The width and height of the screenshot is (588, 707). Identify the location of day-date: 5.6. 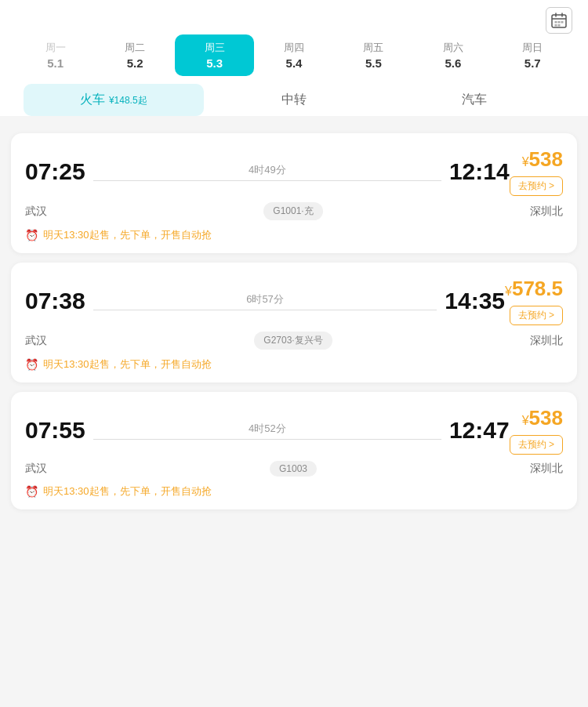
(453, 63).